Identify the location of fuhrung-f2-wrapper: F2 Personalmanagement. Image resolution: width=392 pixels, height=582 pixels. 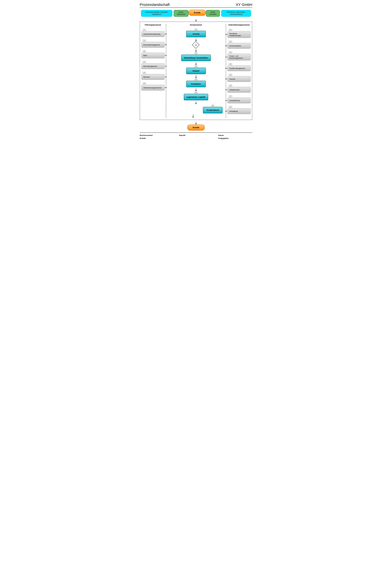
(153, 43).